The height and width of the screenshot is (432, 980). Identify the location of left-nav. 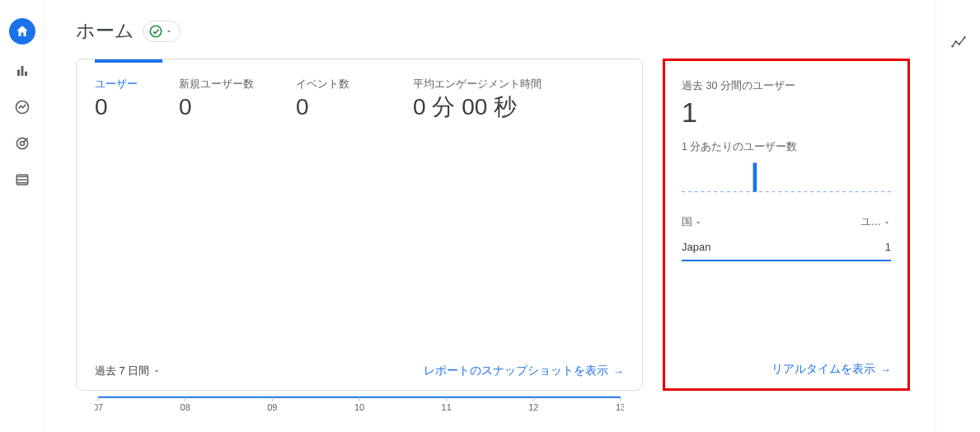
(22, 216).